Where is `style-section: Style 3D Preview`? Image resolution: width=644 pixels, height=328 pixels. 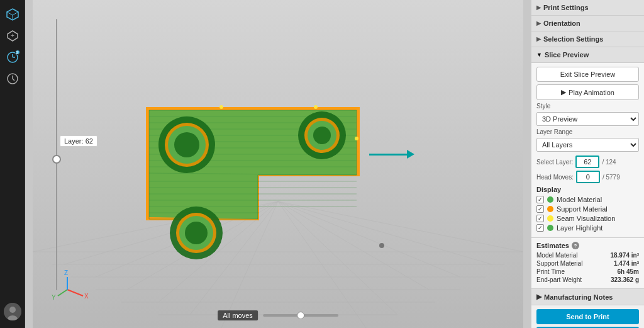
style-section: Style 3D Preview is located at coordinates (587, 115).